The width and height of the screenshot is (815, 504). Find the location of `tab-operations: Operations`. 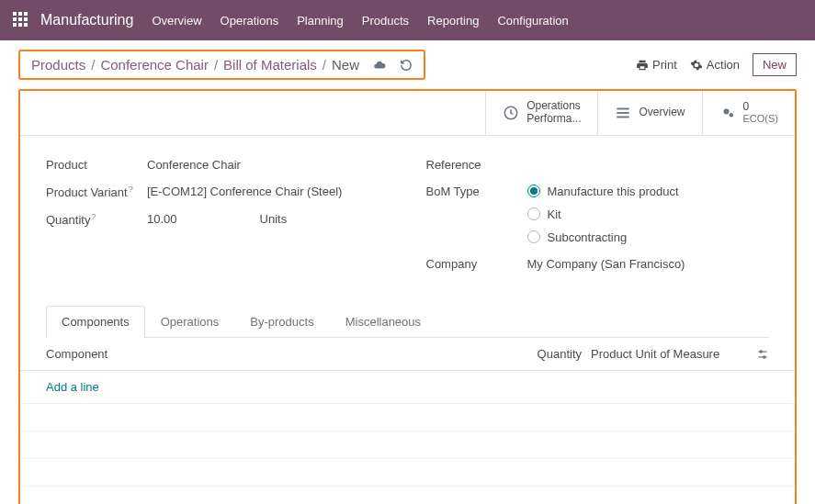

tab-operations: Operations is located at coordinates (190, 321).